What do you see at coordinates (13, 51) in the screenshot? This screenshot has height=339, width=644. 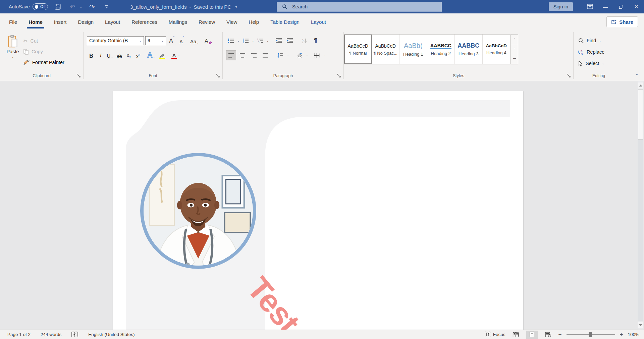 I see `paste-button: Paste ⌄` at bounding box center [13, 51].